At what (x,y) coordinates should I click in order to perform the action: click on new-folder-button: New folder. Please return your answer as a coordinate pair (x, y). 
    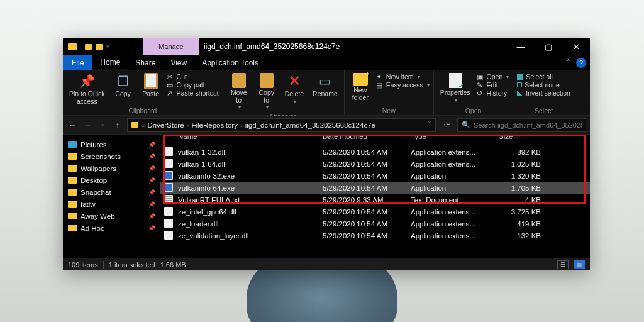
    Looking at the image, I should click on (360, 87).